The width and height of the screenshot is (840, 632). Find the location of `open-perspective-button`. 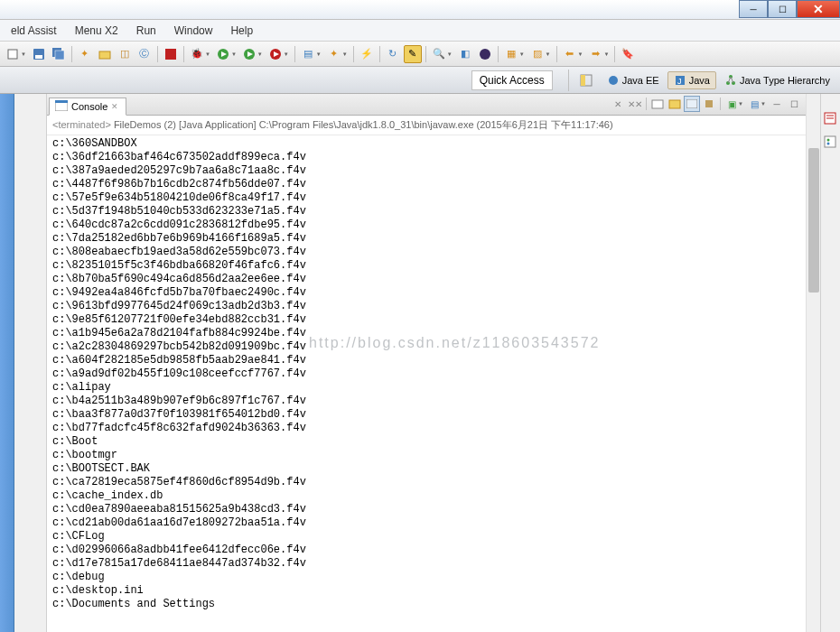

open-perspective-button is located at coordinates (586, 80).